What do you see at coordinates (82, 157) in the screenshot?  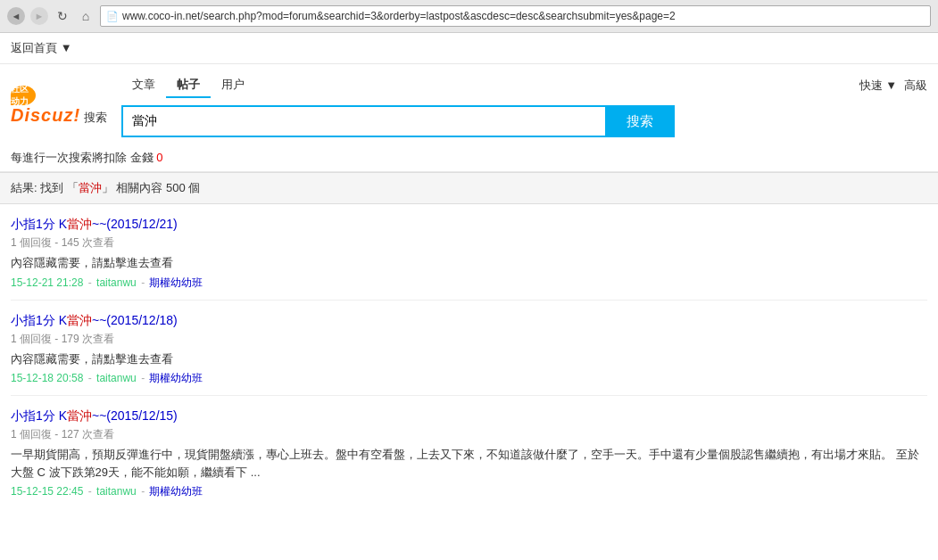 I see `cost-notice-text: 每進行一次搜索將扣除 金錢` at bounding box center [82, 157].